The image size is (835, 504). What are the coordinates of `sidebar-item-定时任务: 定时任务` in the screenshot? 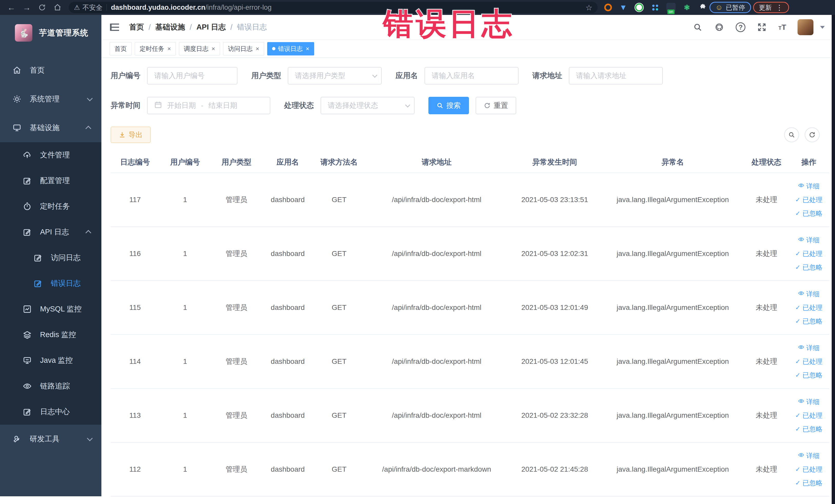 It's located at (51, 206).